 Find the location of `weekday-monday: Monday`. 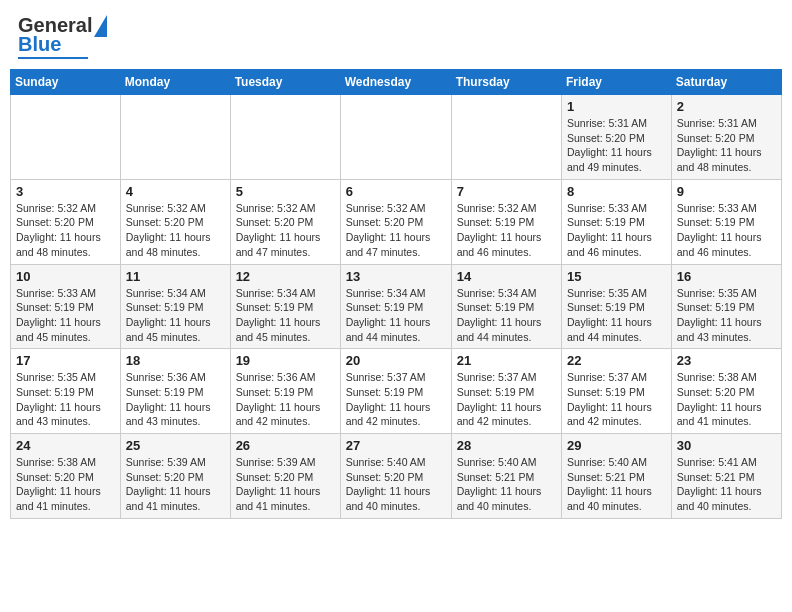

weekday-monday: Monday is located at coordinates (175, 82).